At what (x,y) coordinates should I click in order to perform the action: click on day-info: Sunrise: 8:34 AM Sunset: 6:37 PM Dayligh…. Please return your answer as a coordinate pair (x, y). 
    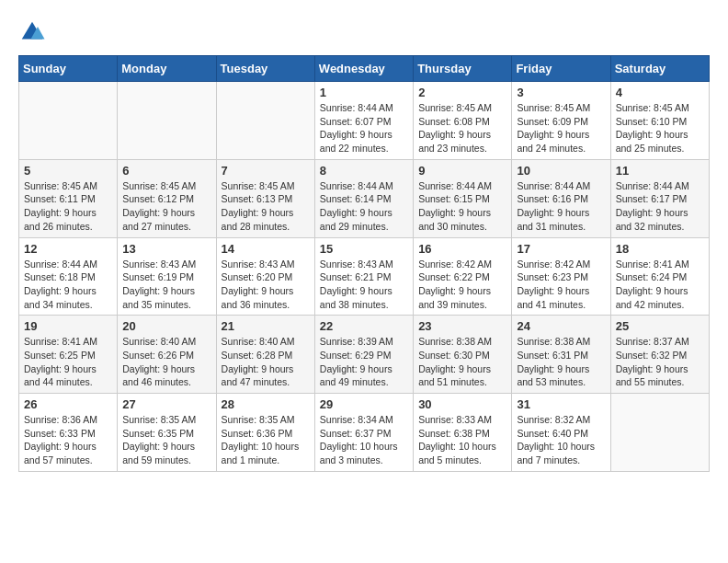
    Looking at the image, I should click on (364, 440).